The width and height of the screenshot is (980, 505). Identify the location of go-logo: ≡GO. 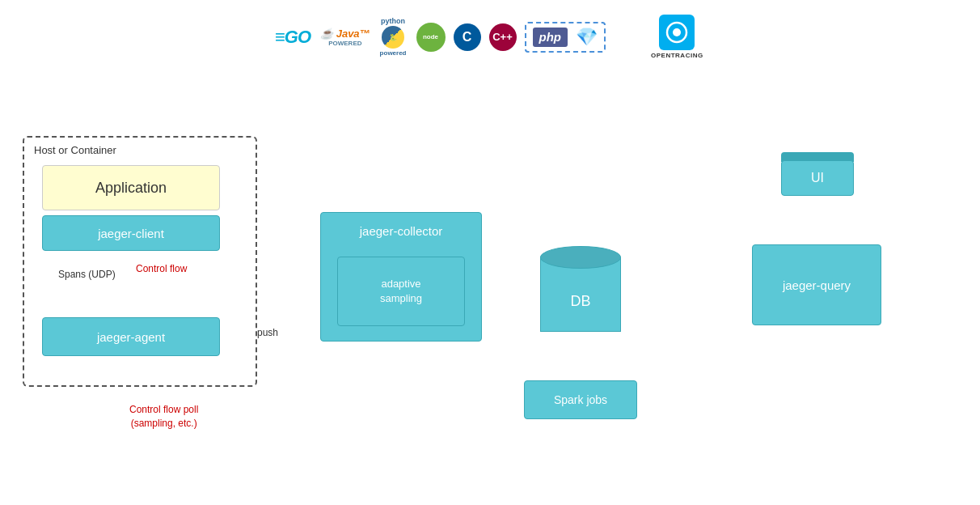
(293, 37).